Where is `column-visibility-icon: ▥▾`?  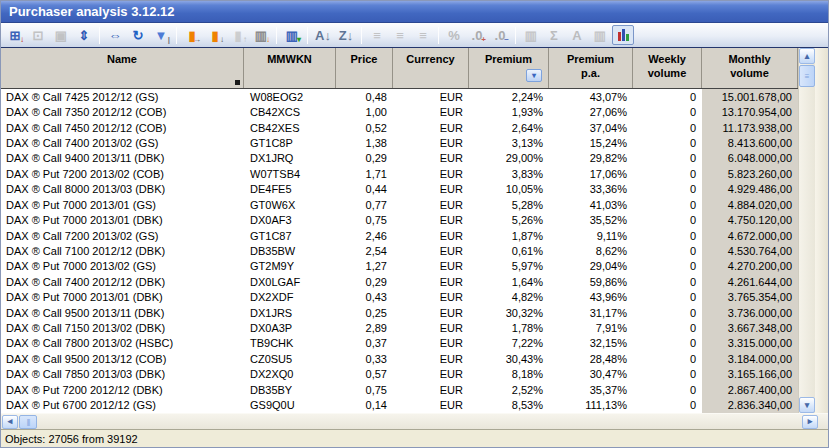 column-visibility-icon: ▥▾ is located at coordinates (292, 35).